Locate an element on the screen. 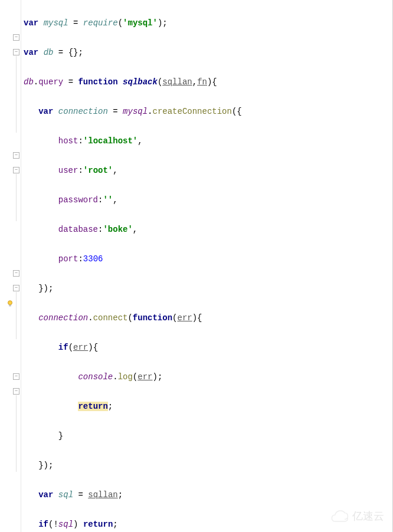  code-line: port:3306 is located at coordinates (207, 260).